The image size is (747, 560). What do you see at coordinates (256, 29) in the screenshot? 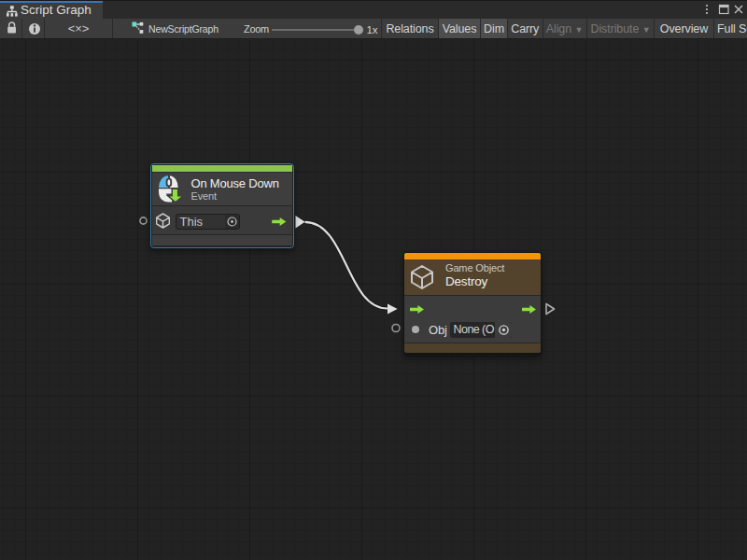
I see `svg-text: Zoom` at bounding box center [256, 29].